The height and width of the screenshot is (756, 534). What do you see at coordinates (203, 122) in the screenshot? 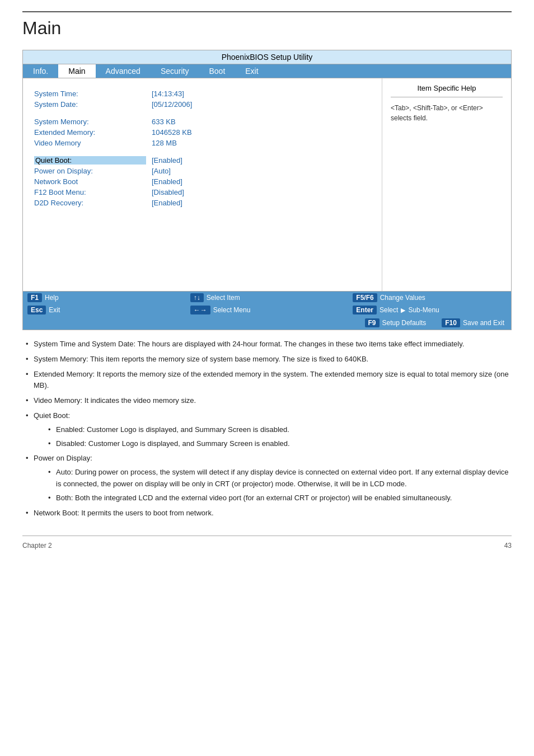
I see `system-memory-row: System Memory: 633 KB` at bounding box center [203, 122].